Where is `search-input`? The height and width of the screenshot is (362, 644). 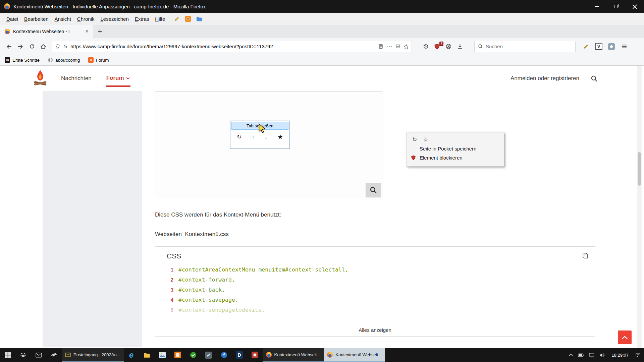 search-input is located at coordinates (529, 46).